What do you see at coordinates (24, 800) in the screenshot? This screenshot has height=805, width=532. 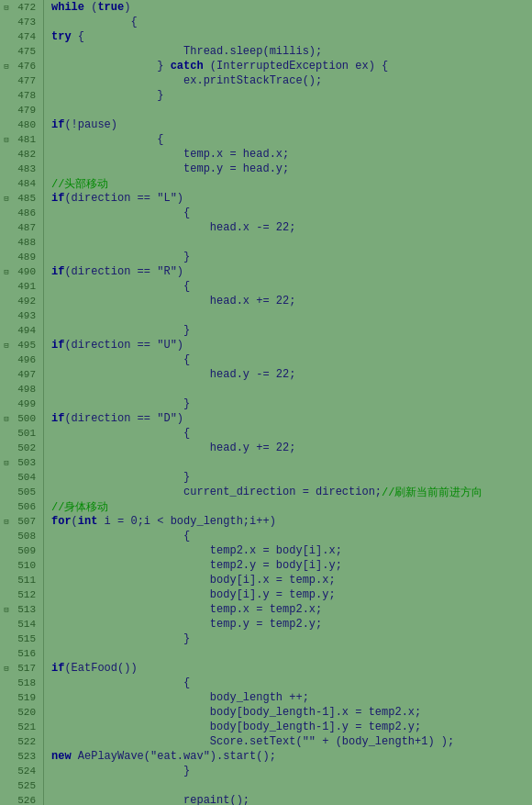 I see `line-number-text: 526` at bounding box center [24, 800].